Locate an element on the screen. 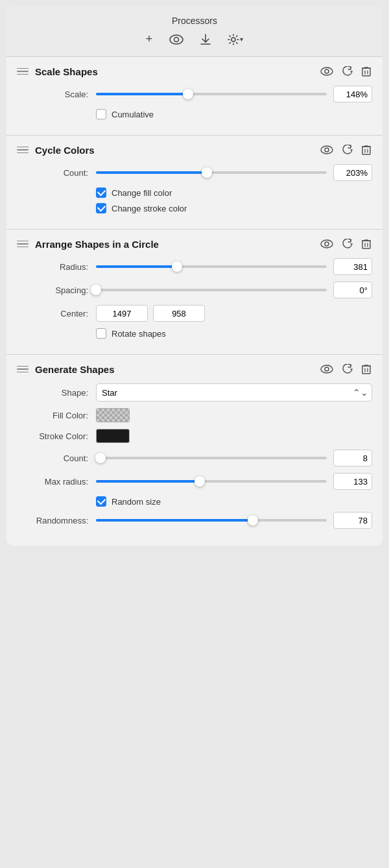  randomness-value is located at coordinates (353, 520).